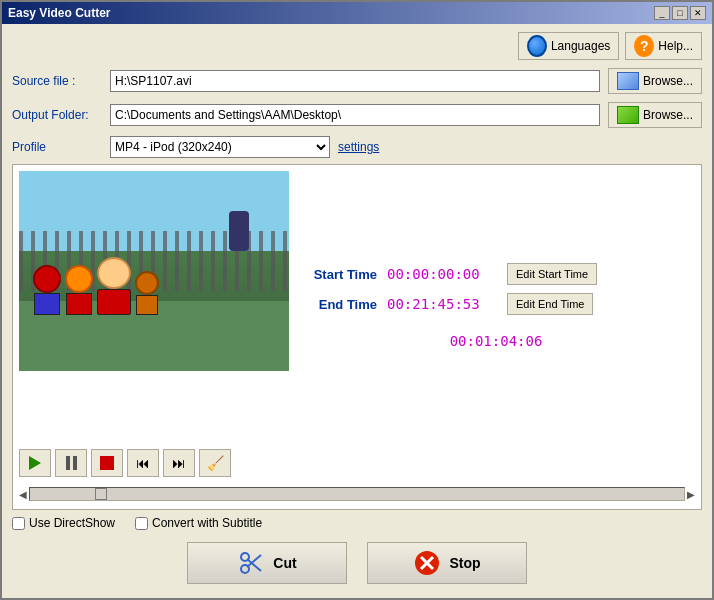 Image resolution: width=714 pixels, height=600 pixels. I want to click on profile-row: Profile MP4 - iPod (320x240) AVI MP3 WMV…, so click(357, 147).